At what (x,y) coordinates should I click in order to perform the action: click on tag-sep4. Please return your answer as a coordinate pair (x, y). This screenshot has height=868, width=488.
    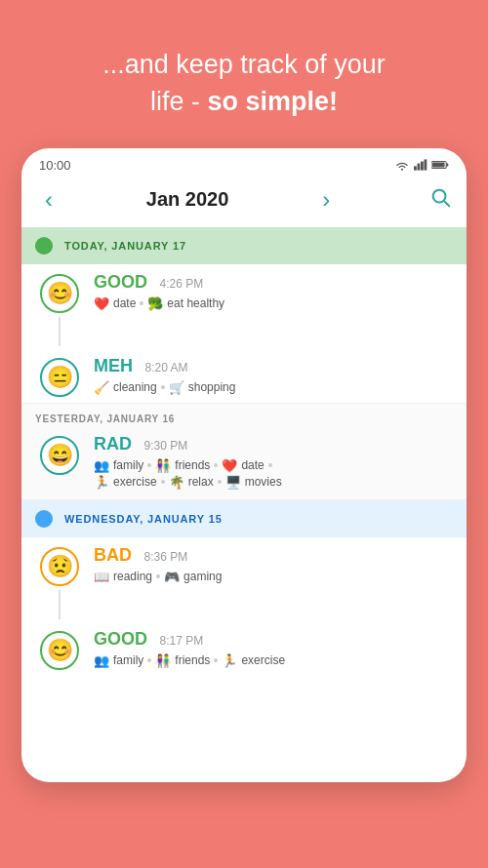
    Looking at the image, I should click on (216, 465).